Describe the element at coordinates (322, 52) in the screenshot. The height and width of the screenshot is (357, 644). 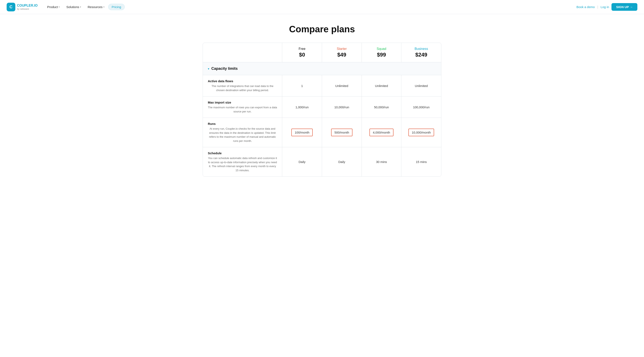
I see `plan-header-row: Free $0 Starter $49 Squad $99 Business $…` at that location.